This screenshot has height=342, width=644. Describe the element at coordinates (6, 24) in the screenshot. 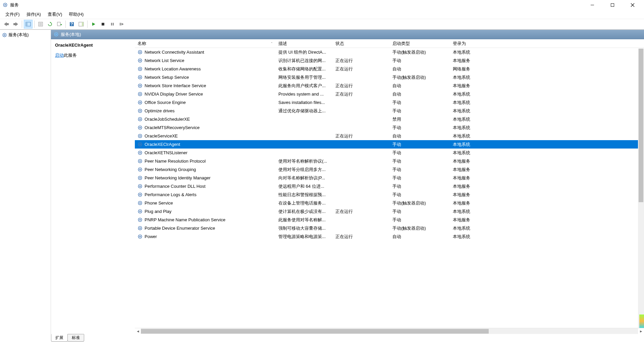

I see `back-button` at that location.